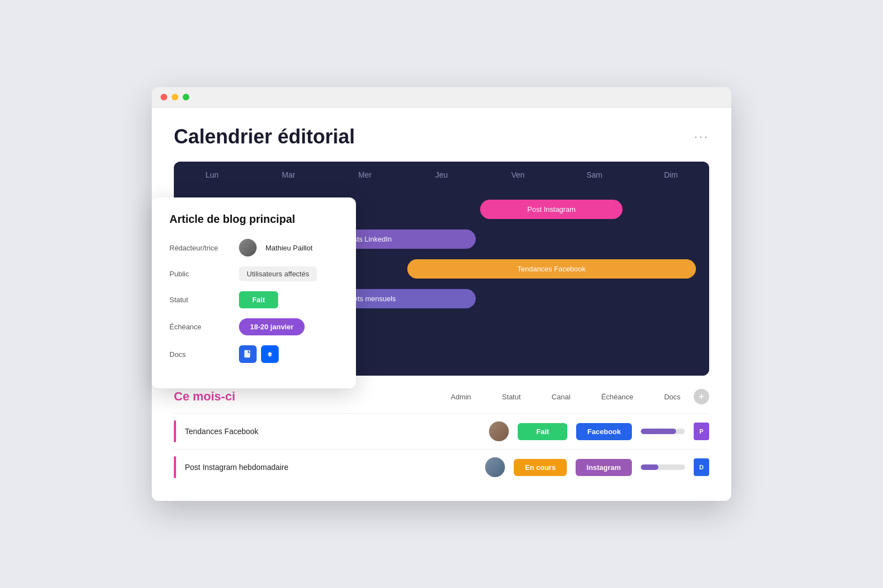  What do you see at coordinates (542, 431) in the screenshot?
I see `status-badge-1: Fait` at bounding box center [542, 431].